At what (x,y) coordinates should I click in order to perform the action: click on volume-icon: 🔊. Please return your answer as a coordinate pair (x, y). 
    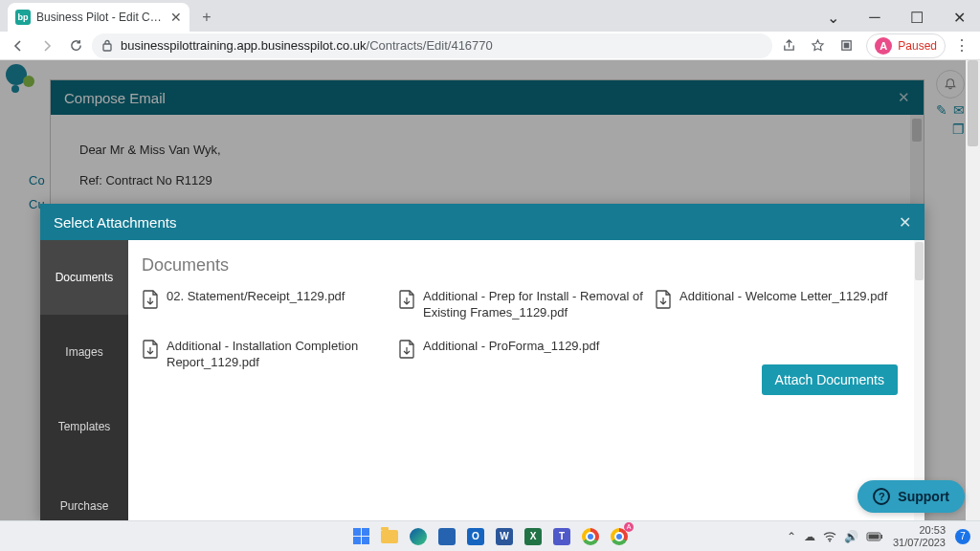
    Looking at the image, I should click on (852, 537).